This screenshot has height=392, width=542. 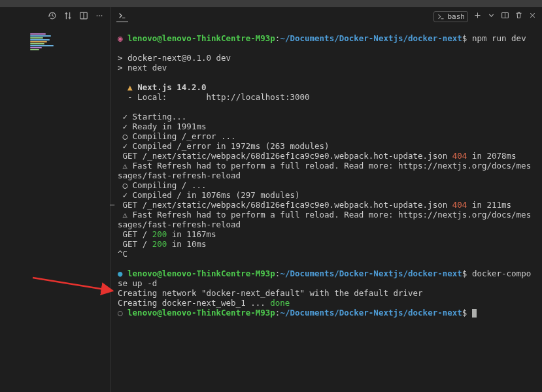 What do you see at coordinates (84, 17) in the screenshot?
I see `split-editor-icon` at bounding box center [84, 17].